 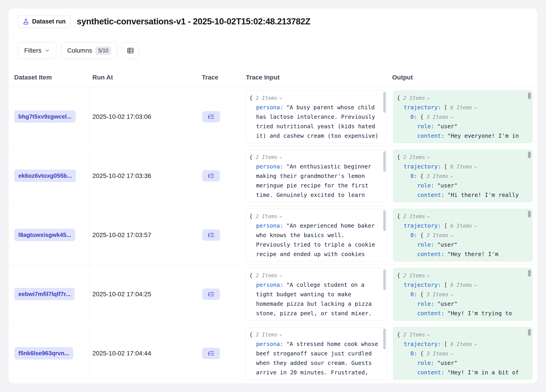 What do you see at coordinates (89, 51) in the screenshot?
I see `columns-button: Columns 5/10` at bounding box center [89, 51].